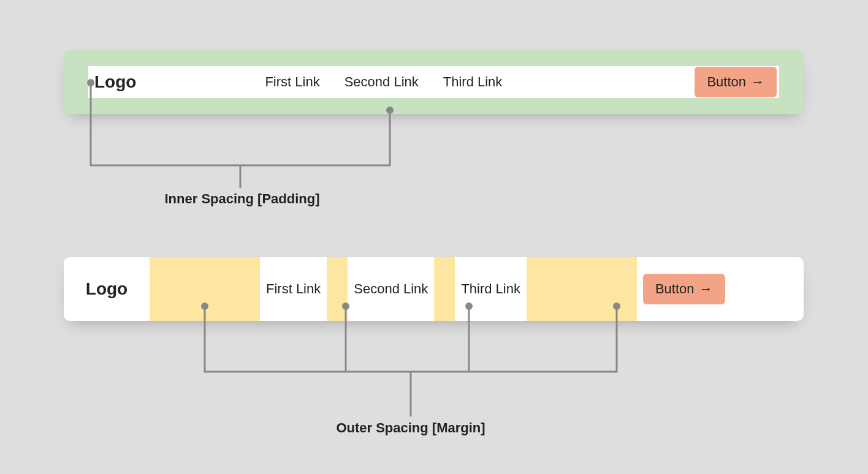 This screenshot has width=868, height=474. I want to click on cta-button-cell: Button →, so click(684, 289).